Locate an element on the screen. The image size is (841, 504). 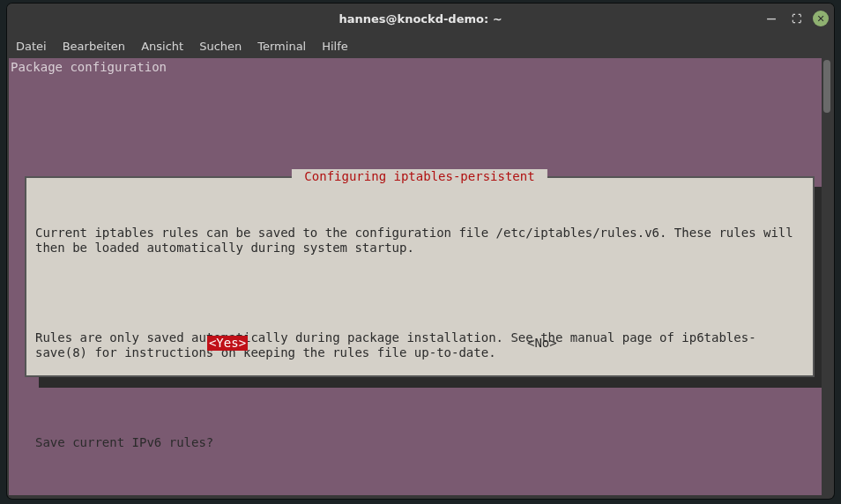
close-icon: ✕ is located at coordinates (820, 19).